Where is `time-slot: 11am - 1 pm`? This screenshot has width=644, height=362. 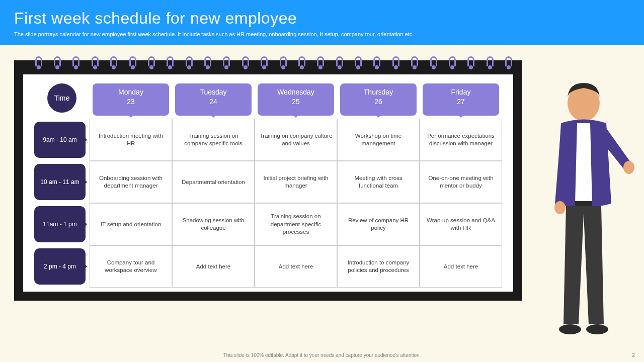 time-slot: 11am - 1 pm is located at coordinates (60, 224).